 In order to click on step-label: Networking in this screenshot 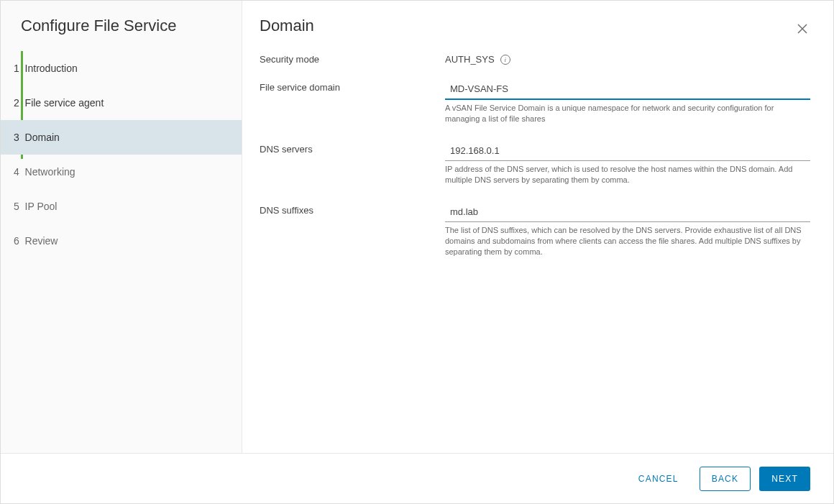, I will do `click(50, 172)`.